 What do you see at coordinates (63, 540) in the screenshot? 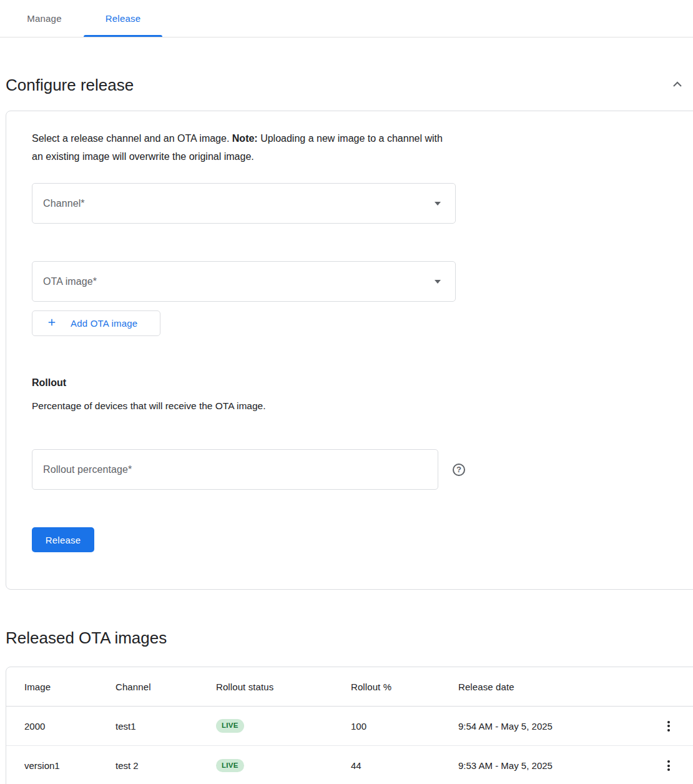
I see `release-button: Release` at bounding box center [63, 540].